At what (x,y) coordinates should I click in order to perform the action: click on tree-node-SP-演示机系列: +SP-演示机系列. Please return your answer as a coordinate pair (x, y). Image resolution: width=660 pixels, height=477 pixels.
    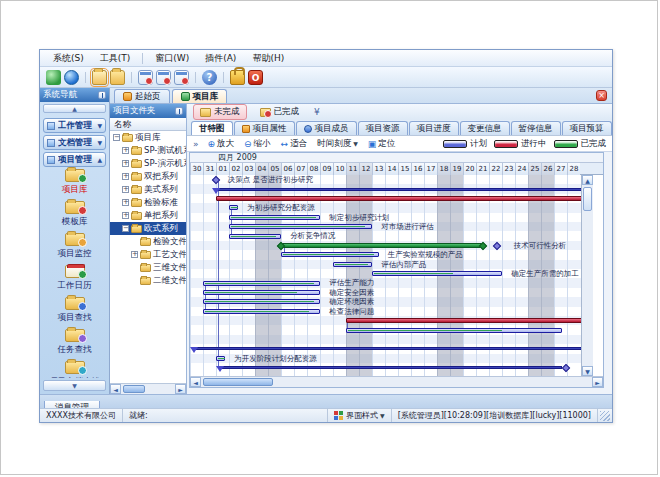
    Looking at the image, I should click on (148, 164).